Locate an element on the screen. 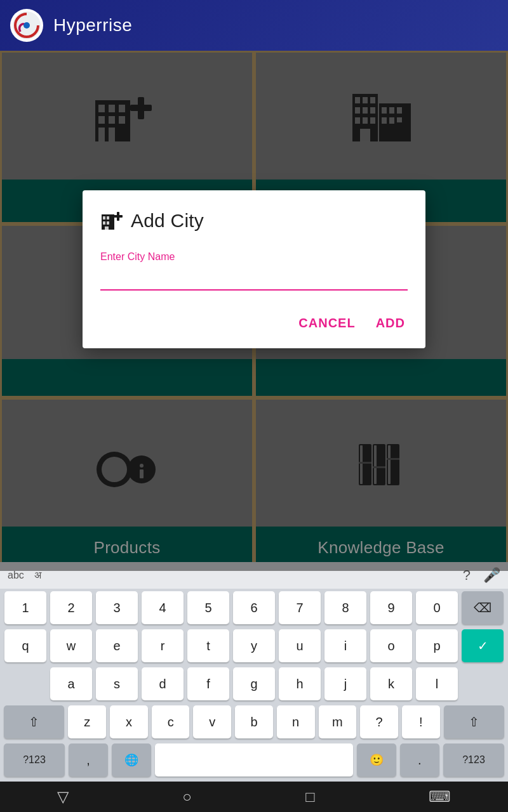 This screenshot has height=812, width=508. key-q: q is located at coordinates (25, 646).